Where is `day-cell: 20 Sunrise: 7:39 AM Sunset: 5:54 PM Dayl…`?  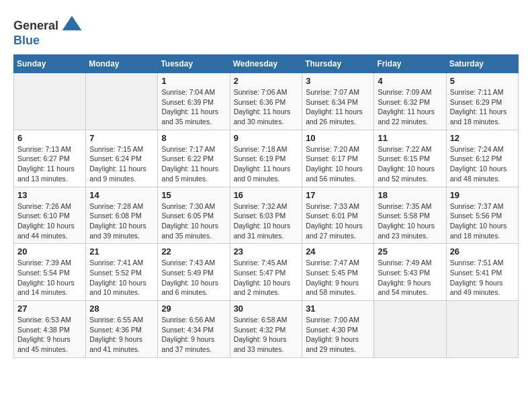 day-cell: 20 Sunrise: 7:39 AM Sunset: 5:54 PM Dayl… is located at coordinates (50, 273).